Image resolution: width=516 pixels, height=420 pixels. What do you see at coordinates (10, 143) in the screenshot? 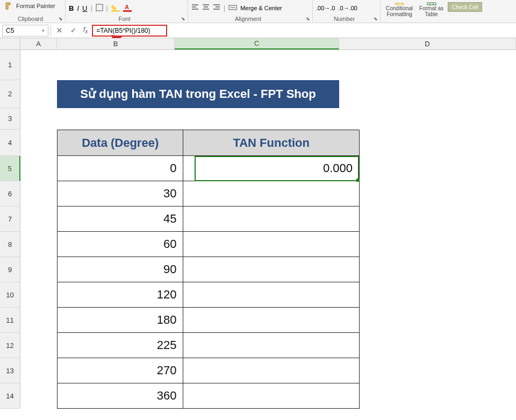
I see `row-header: 4` at bounding box center [10, 143].